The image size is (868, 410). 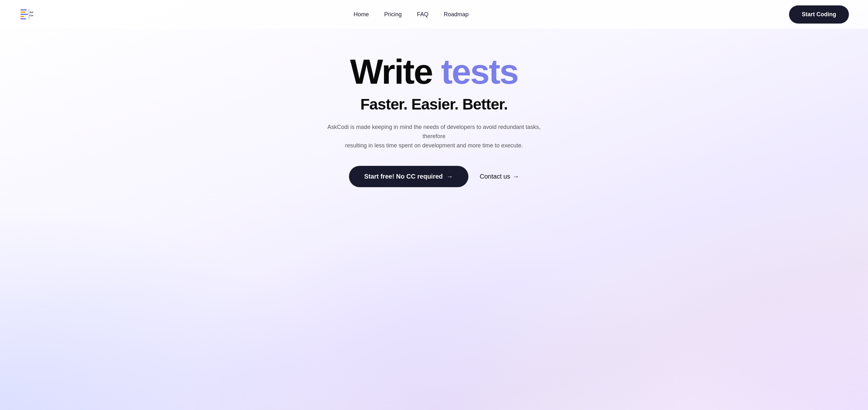 What do you see at coordinates (31, 12) in the screenshot?
I see `svg-text: Ask` at bounding box center [31, 12].